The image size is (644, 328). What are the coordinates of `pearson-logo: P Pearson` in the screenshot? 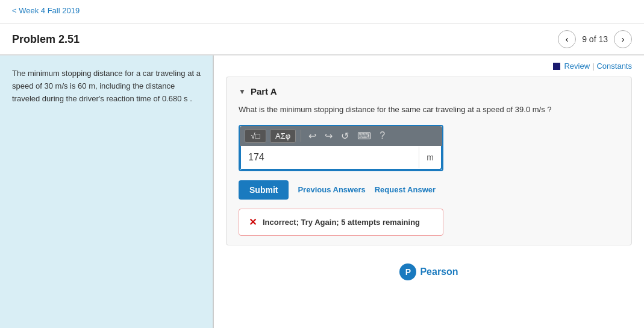 It's located at (429, 272).